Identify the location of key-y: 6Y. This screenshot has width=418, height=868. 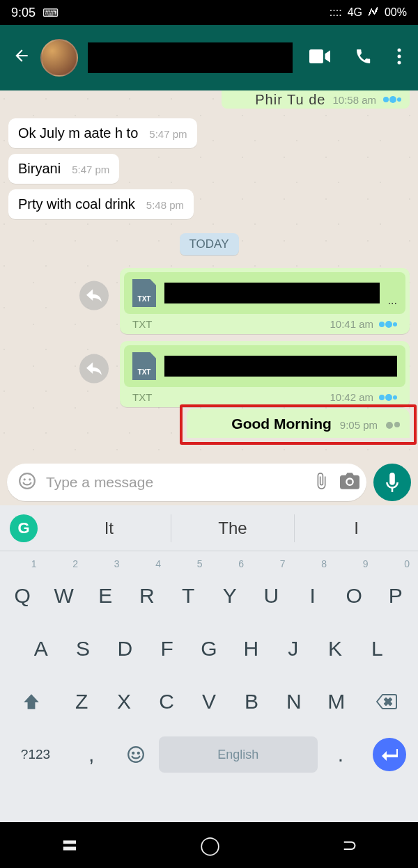
(230, 596).